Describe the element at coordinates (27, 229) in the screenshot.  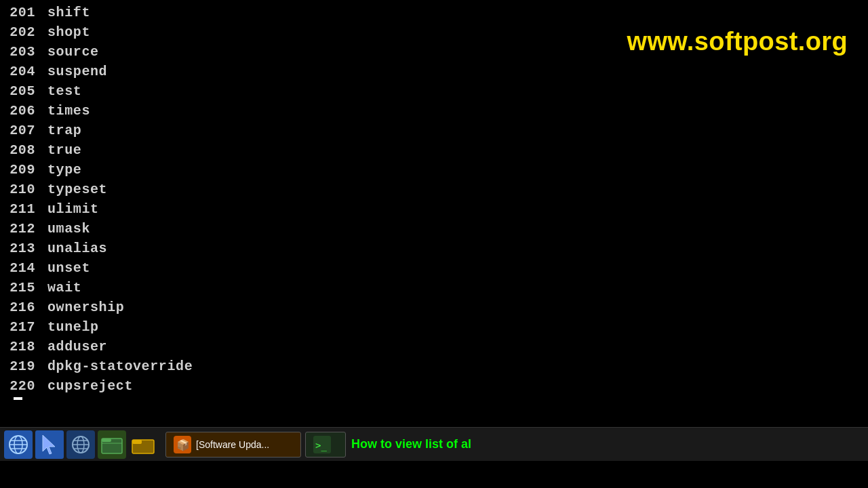
I see `line-number: 212` at that location.